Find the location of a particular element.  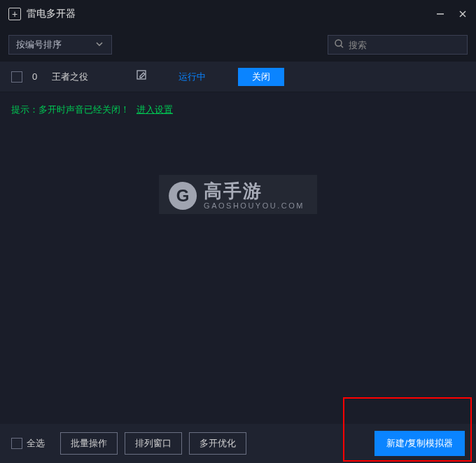

select-all-checkbox is located at coordinates (17, 443).